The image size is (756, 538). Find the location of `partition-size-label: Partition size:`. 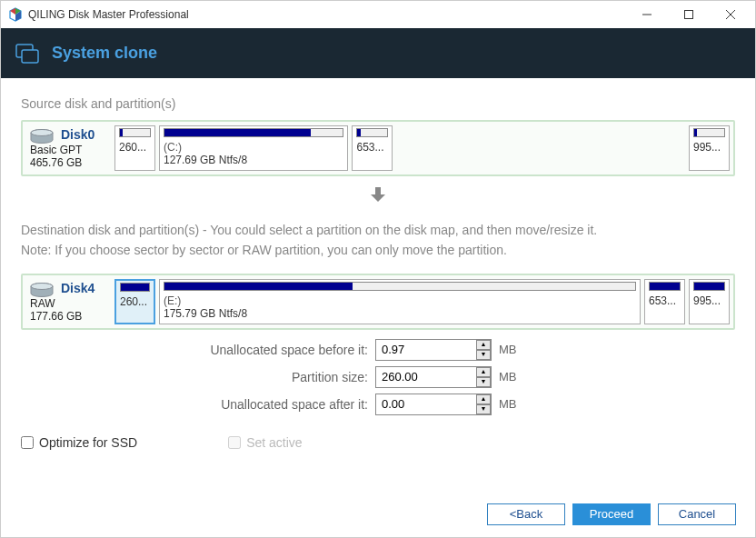

partition-size-label: Partition size: is located at coordinates (198, 377).